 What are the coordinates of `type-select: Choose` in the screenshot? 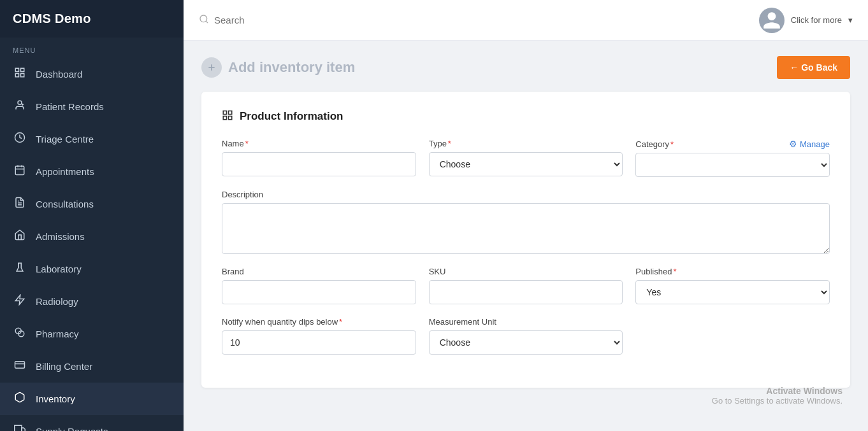 It's located at (526, 164).